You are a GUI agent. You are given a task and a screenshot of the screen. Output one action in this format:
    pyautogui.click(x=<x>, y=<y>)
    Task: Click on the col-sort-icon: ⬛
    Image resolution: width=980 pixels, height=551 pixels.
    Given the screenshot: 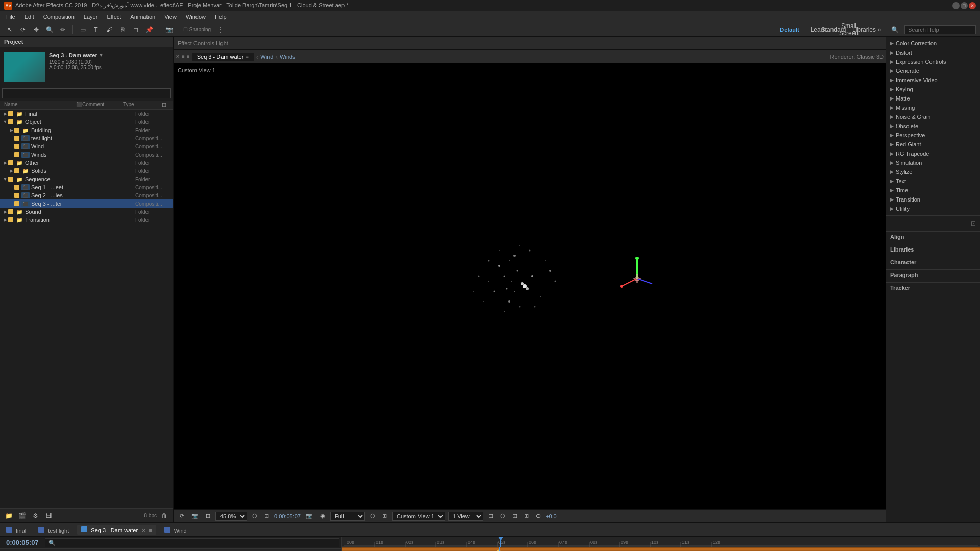 What is the action you would take?
    pyautogui.click(x=79, y=105)
    